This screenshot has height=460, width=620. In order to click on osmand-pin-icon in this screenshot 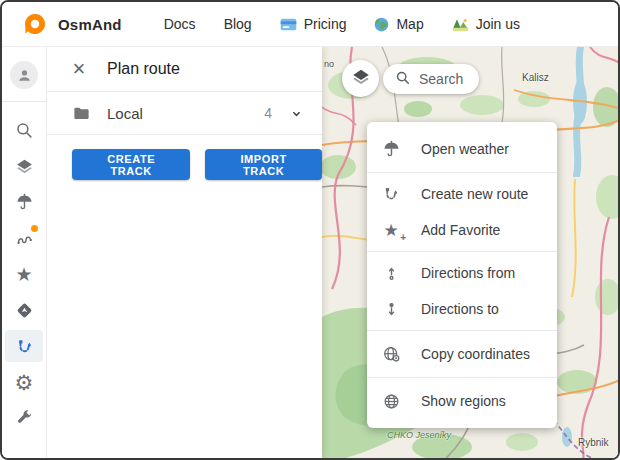, I will do `click(35, 24)`.